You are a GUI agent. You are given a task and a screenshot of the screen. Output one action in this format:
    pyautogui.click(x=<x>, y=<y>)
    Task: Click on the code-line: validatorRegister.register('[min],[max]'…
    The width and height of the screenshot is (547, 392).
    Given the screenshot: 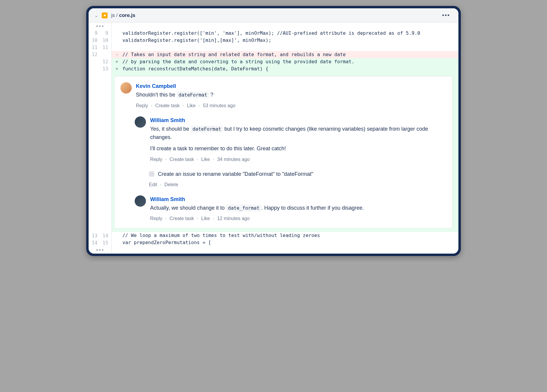 What is the action you would take?
    pyautogui.click(x=285, y=40)
    